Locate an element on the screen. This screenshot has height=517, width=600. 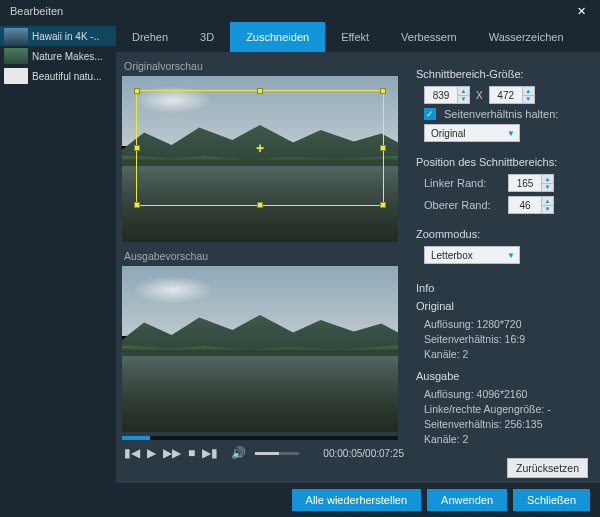
width-input is located at coordinates (441, 96).